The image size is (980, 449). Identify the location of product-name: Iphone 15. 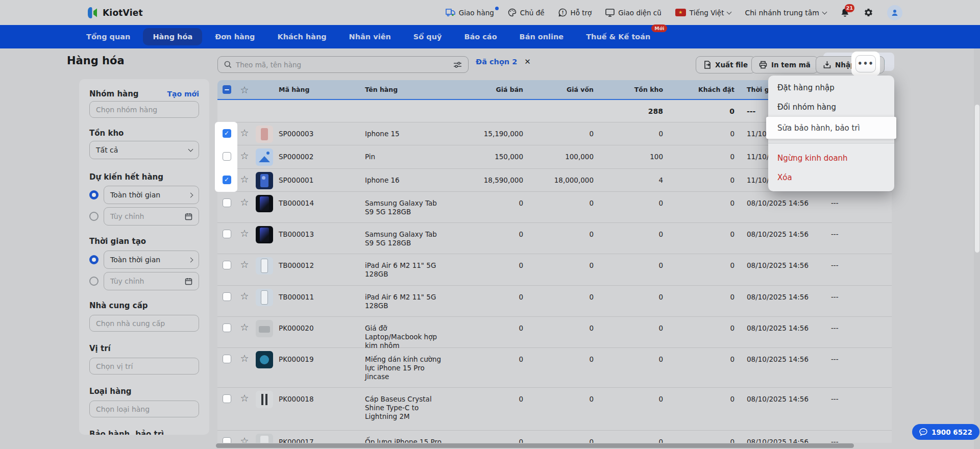
(404, 131).